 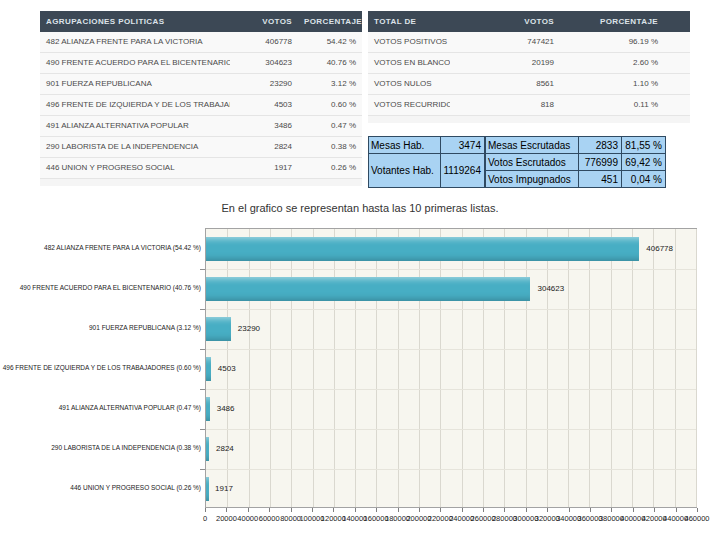 I want to click on x-axis: 0200004000060000800001000001200001400001…, so click(x=451, y=518).